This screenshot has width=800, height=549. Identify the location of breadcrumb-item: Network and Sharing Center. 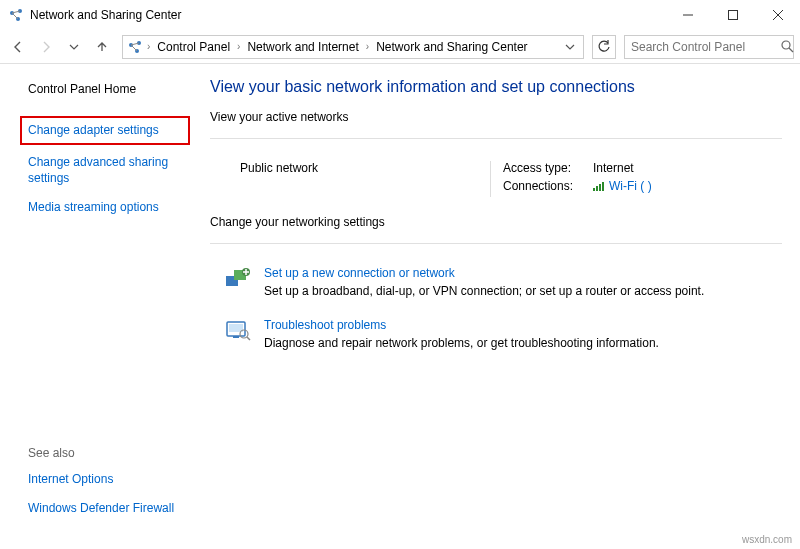
(452, 47).